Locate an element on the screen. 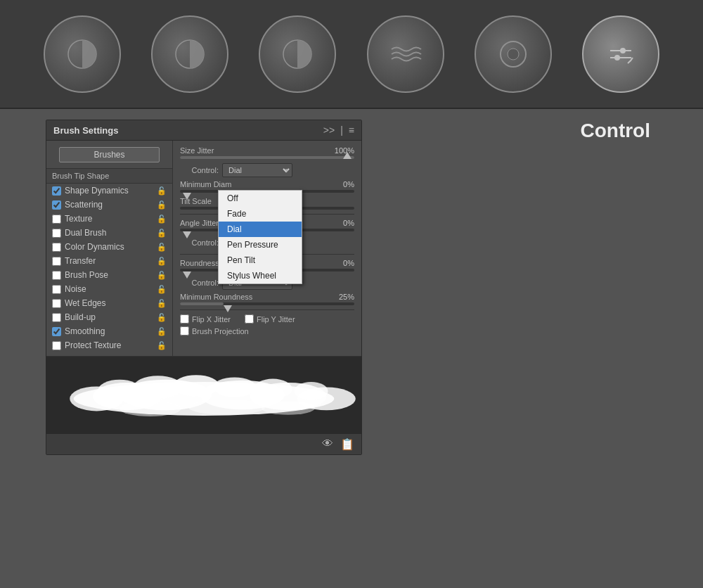  eye-icon: 👁 is located at coordinates (328, 445).